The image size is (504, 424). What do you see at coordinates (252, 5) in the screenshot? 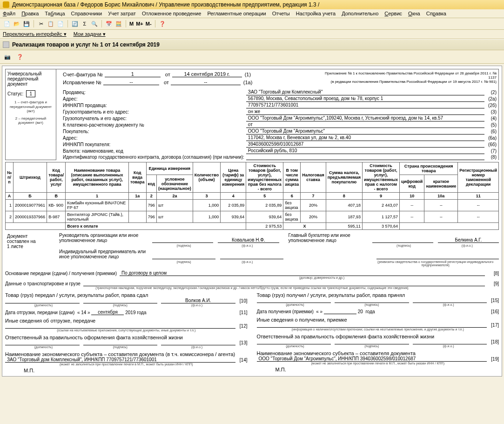
I see `title-bar: Демонстрационная база / Федоров Борис Ми…` at bounding box center [252, 5].